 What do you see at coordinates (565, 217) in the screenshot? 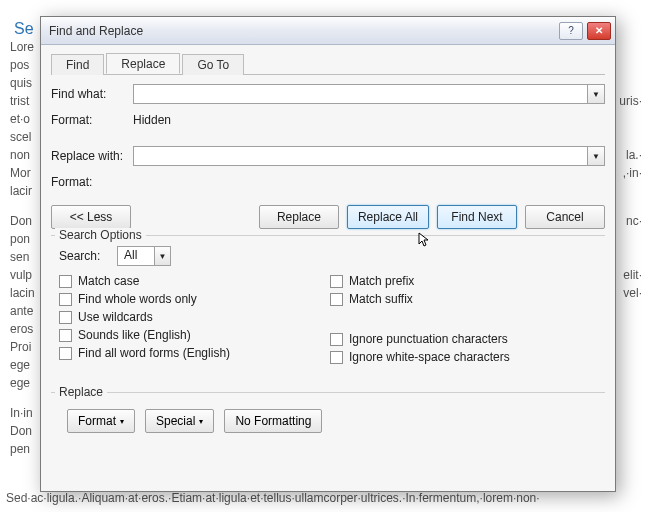
I see `cancel-button: Cancel` at bounding box center [565, 217].